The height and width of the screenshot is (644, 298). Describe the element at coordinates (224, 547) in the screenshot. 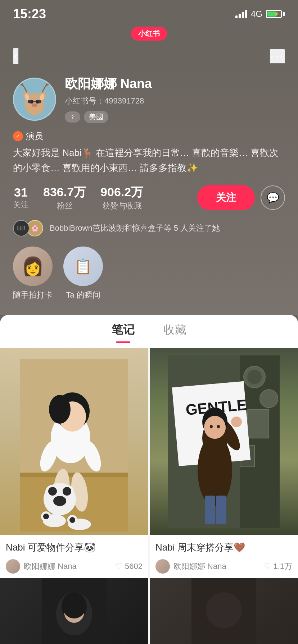

I see `card-title-2: Nabi 周末穿搭分享🤎` at that location.